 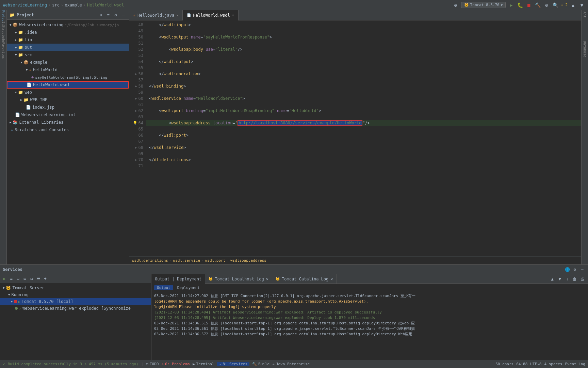 What do you see at coordinates (68, 47) in the screenshot?
I see `tree-item-out: ▶ 📁 out` at bounding box center [68, 47].